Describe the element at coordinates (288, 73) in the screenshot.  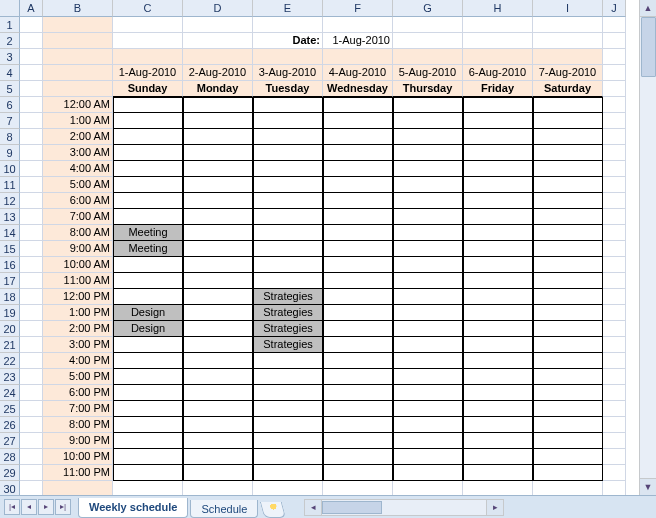
I see `cell: 3-Aug-2010` at that location.